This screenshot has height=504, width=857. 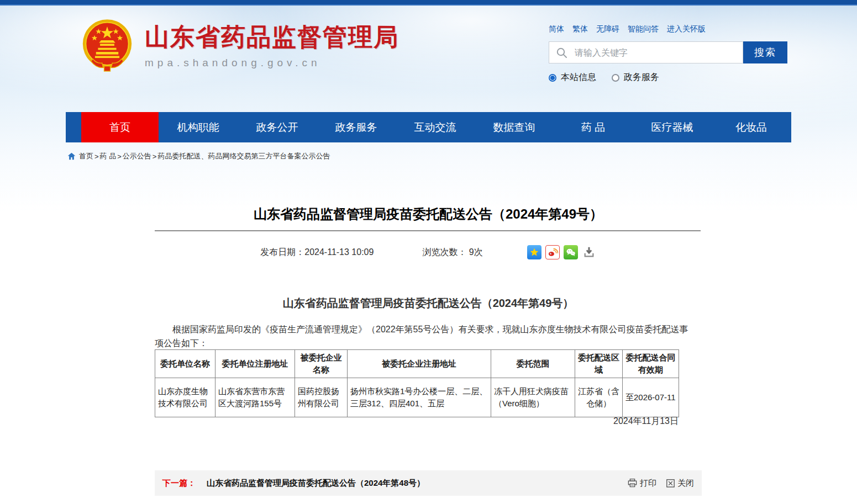 I want to click on announcement-body: 根据国家药监局印发的《疫苗生产流通管理规定》（2022年第55号公告）有关要求，…, so click(x=425, y=336).